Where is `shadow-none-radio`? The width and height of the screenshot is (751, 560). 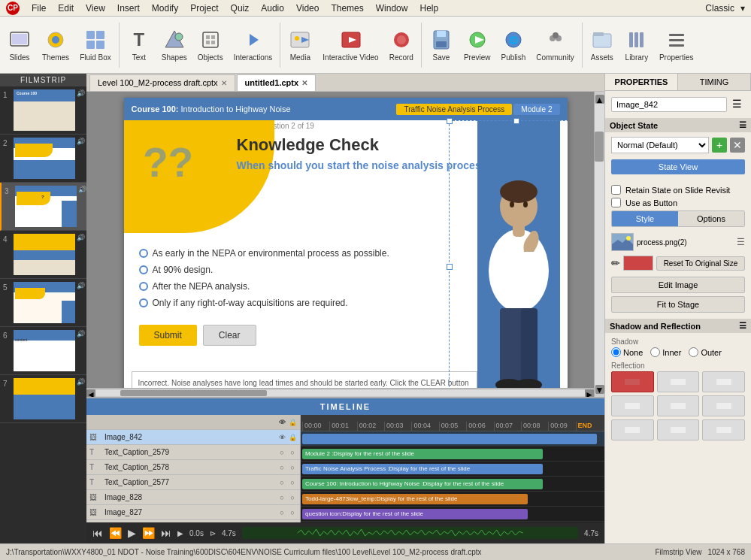 shadow-none-radio is located at coordinates (616, 352).